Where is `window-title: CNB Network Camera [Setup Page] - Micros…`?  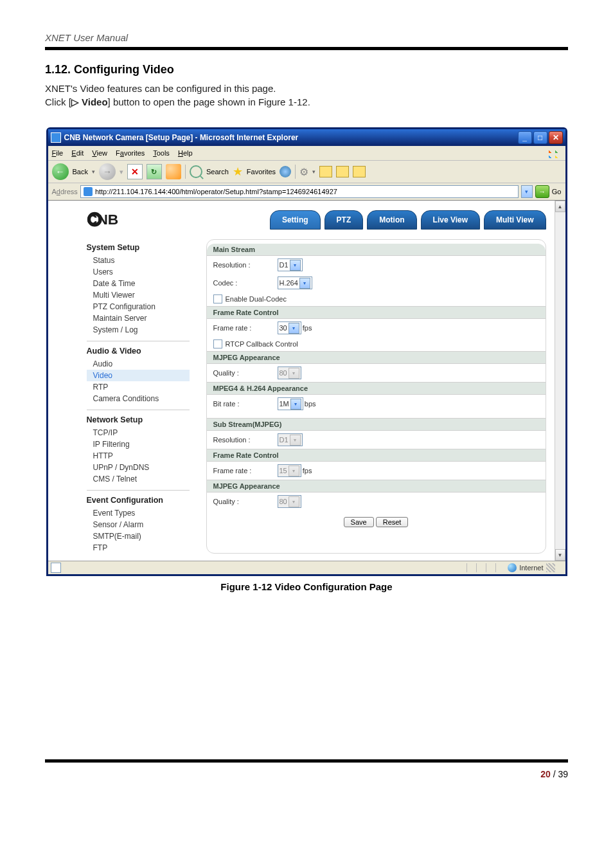 window-title: CNB Network Camera [Setup Page] - Micros… is located at coordinates (181, 138).